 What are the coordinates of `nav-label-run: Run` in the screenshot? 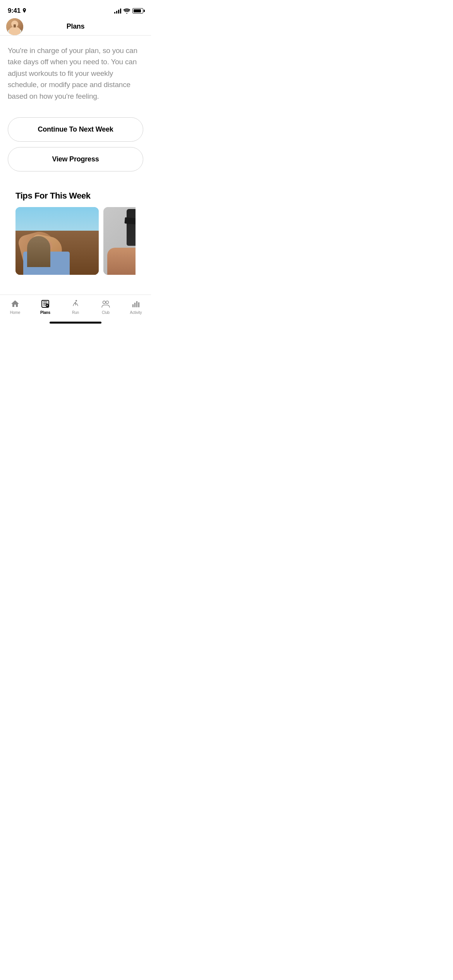 It's located at (76, 313).